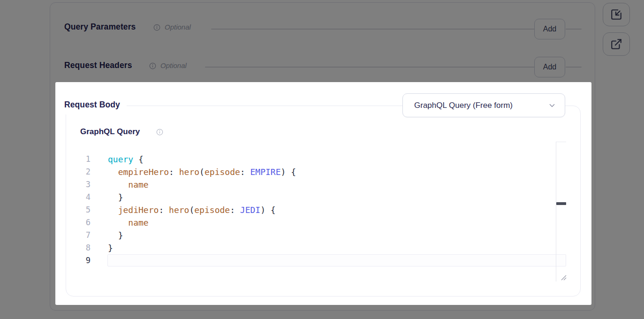 The width and height of the screenshot is (644, 319). I want to click on editor-resize-handle, so click(561, 204).